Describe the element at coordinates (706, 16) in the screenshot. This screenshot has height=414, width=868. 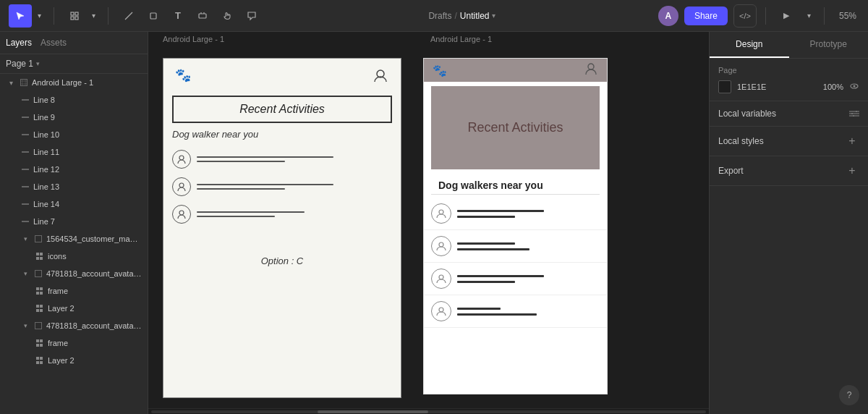
I see `share-button: Share` at that location.